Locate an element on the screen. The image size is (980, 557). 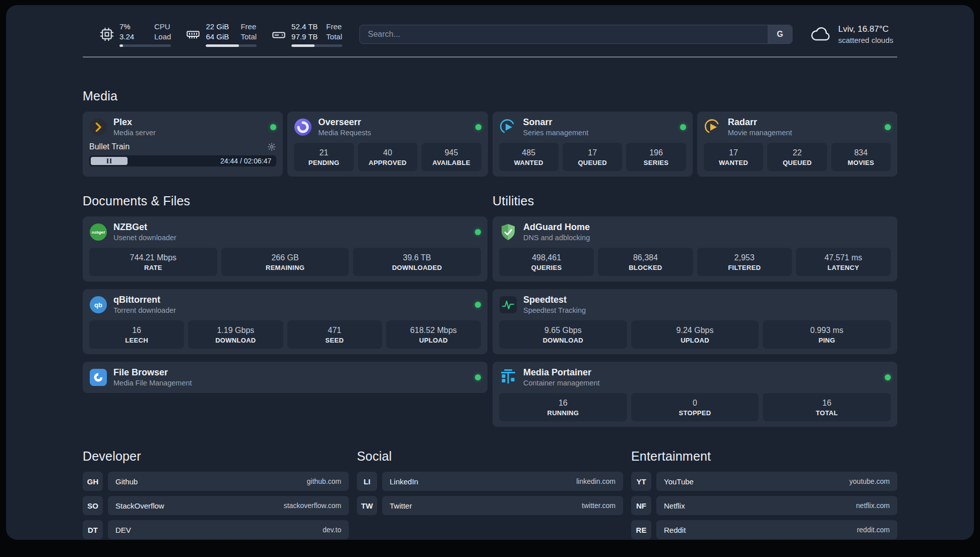
link-name: Twitter is located at coordinates (401, 506).